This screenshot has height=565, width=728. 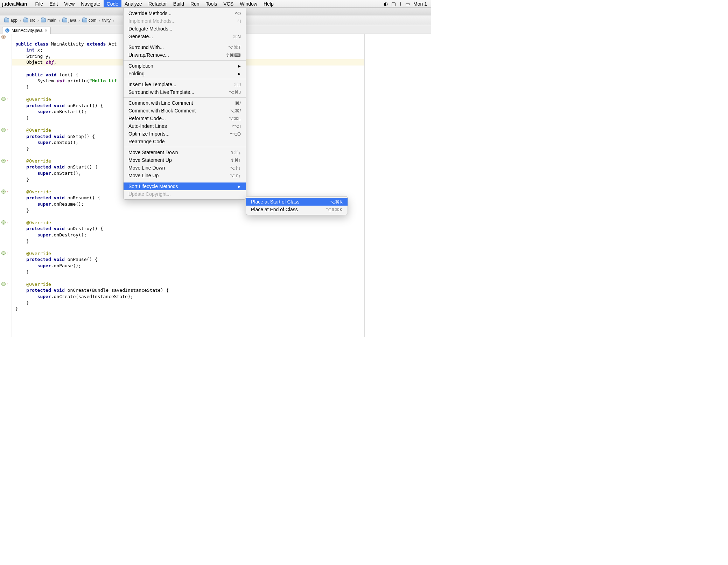 What do you see at coordinates (29, 20) in the screenshot?
I see `breadcrumb-src: src` at bounding box center [29, 20].